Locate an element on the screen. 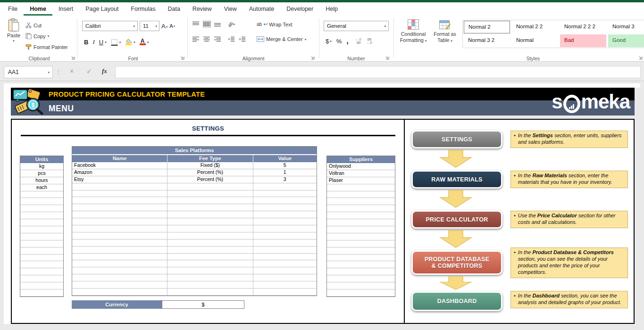 The height and width of the screenshot is (330, 644). accounting-dropdown-icon: ▾ is located at coordinates (331, 41).